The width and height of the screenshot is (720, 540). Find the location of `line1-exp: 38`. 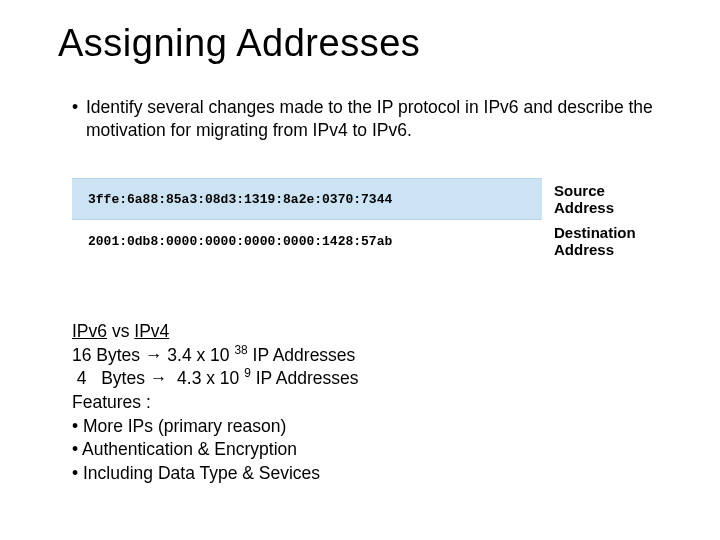

line1-exp: 38 is located at coordinates (240, 350).